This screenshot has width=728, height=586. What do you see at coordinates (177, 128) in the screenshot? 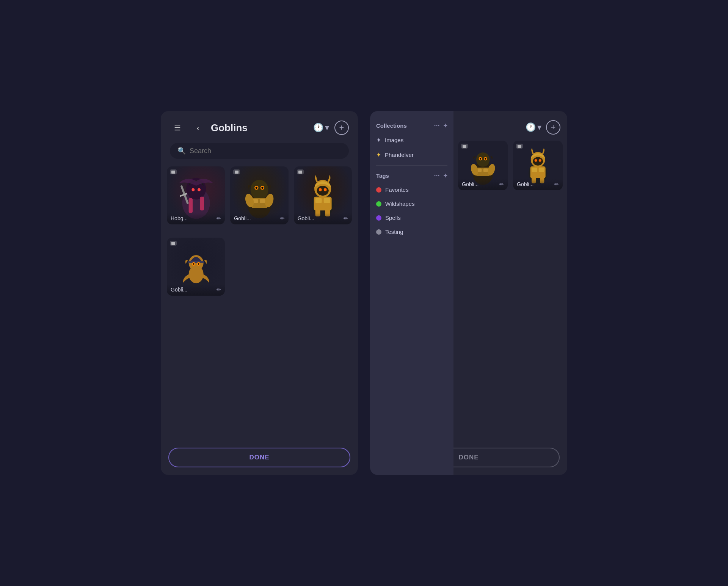
I see `hamburger-icon: ☰` at bounding box center [177, 128].